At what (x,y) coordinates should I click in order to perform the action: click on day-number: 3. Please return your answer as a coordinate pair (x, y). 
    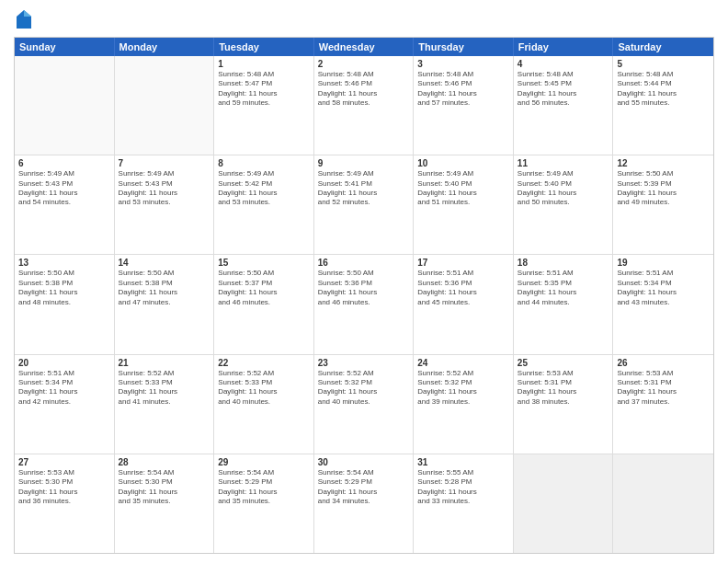
    Looking at the image, I should click on (463, 64).